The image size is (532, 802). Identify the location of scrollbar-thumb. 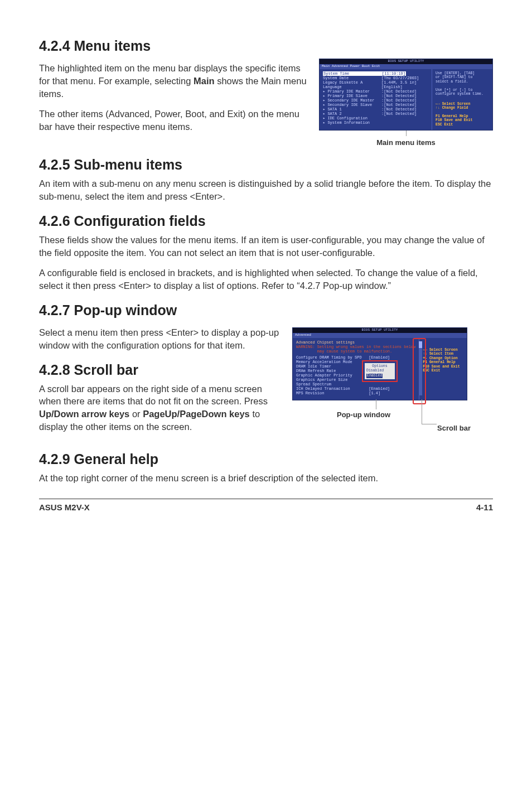
(420, 345).